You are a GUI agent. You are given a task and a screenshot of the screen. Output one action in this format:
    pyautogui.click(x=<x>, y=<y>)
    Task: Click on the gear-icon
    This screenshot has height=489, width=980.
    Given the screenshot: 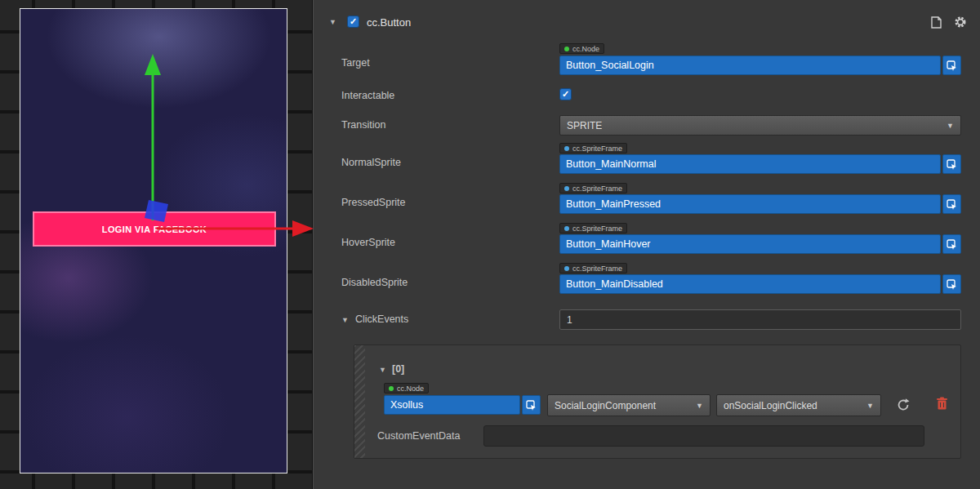 What is the action you would take?
    pyautogui.click(x=960, y=22)
    